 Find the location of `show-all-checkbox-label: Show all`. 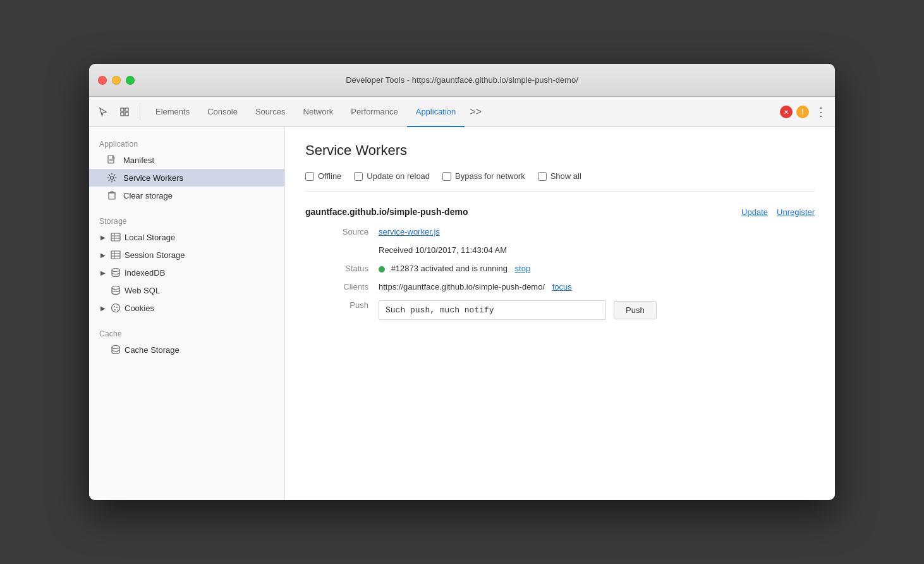

show-all-checkbox-label: Show all is located at coordinates (560, 176).